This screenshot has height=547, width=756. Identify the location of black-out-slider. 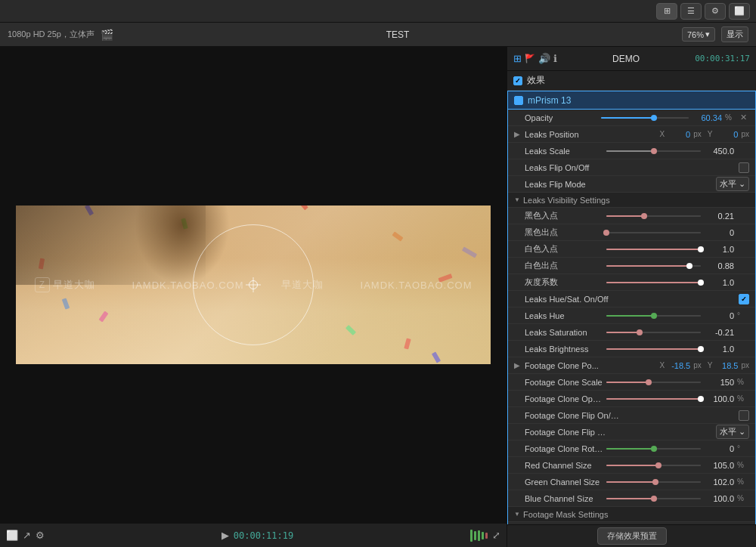
(653, 233).